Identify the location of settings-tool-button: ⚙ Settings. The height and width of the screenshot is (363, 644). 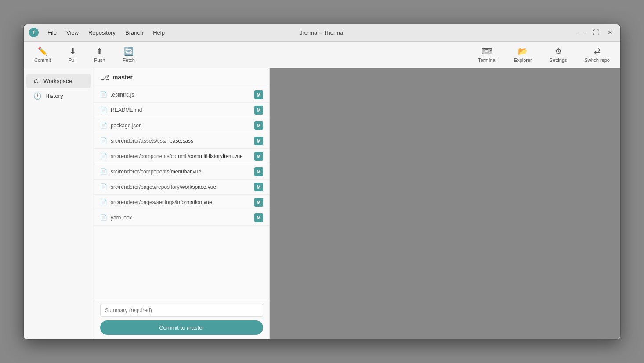
(558, 54).